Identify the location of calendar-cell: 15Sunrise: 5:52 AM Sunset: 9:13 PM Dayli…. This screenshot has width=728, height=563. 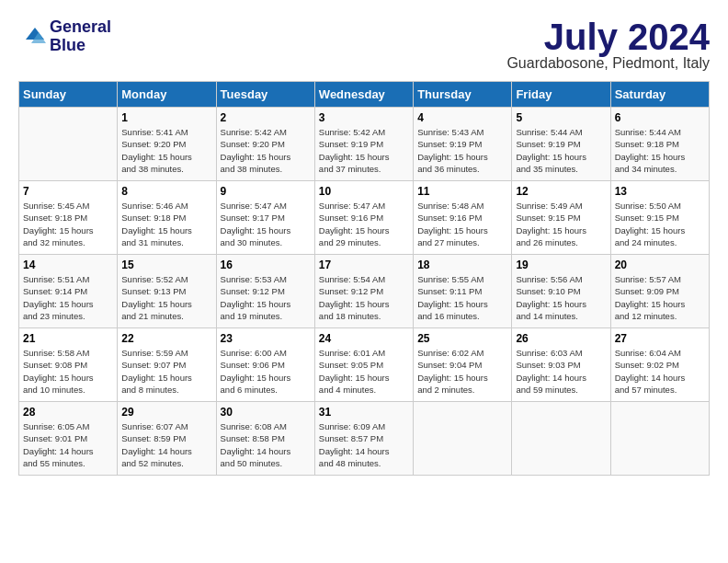
(167, 292).